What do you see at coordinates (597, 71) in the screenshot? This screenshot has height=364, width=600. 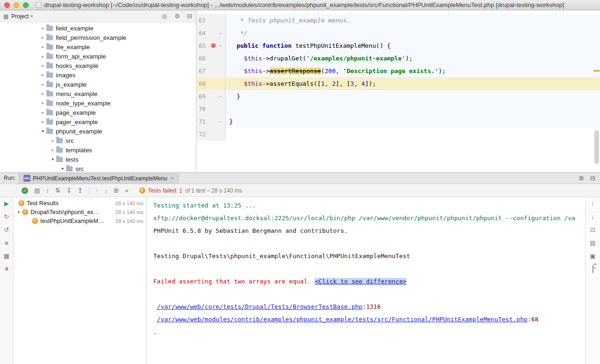 I see `warning-stripe-mark` at bounding box center [597, 71].